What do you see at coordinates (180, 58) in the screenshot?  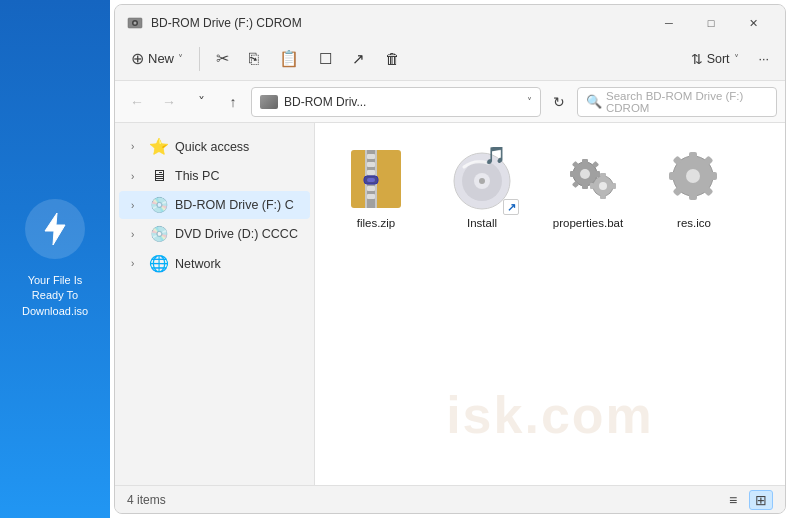 I see `new-chevron-icon: ˅` at bounding box center [180, 58].